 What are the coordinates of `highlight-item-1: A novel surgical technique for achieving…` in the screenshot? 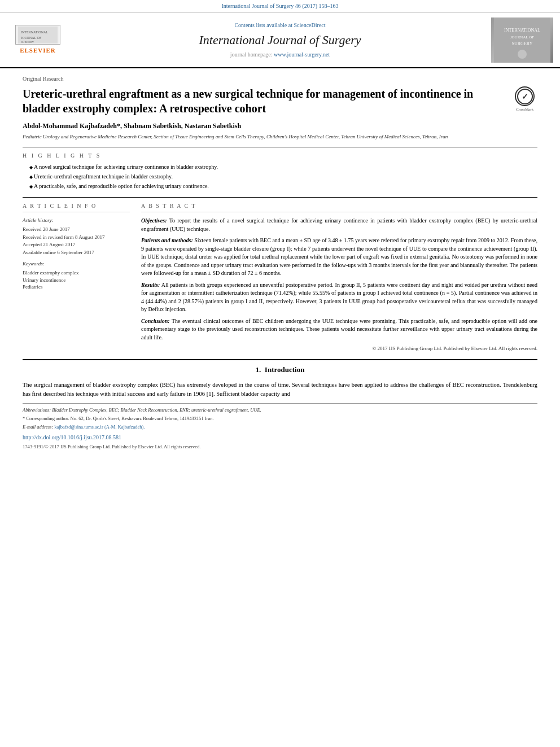 It's located at (280, 167).